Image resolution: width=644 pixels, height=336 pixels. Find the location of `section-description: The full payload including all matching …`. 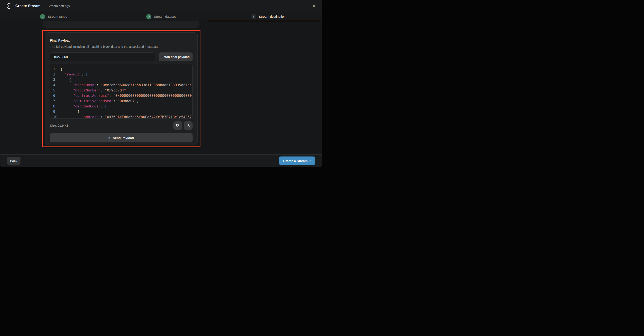

section-description: The full payload including all matching … is located at coordinates (121, 47).